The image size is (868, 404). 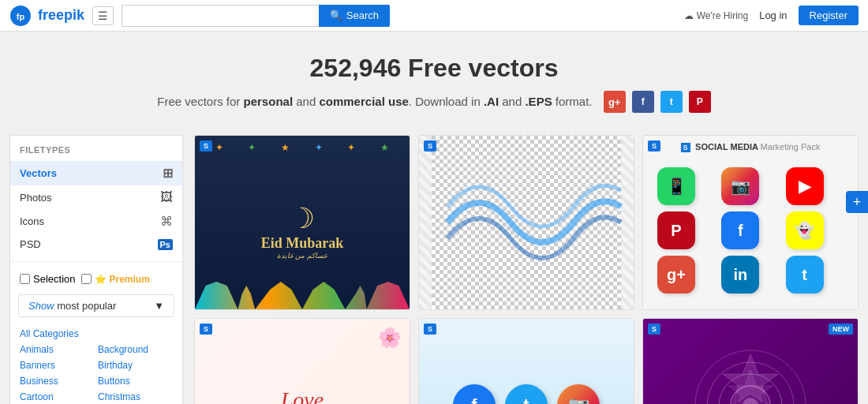 I want to click on eid-title: Eid Mubarak, so click(x=303, y=243).